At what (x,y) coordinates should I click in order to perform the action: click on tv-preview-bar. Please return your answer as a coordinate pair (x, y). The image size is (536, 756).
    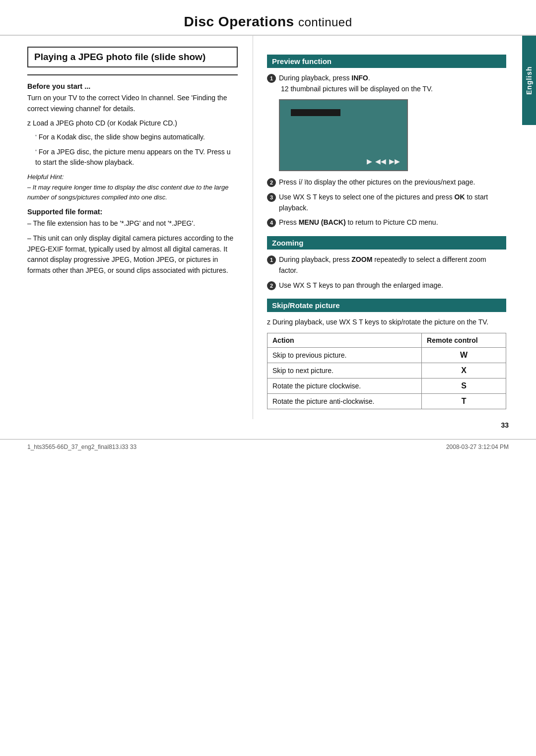
    Looking at the image, I should click on (316, 113).